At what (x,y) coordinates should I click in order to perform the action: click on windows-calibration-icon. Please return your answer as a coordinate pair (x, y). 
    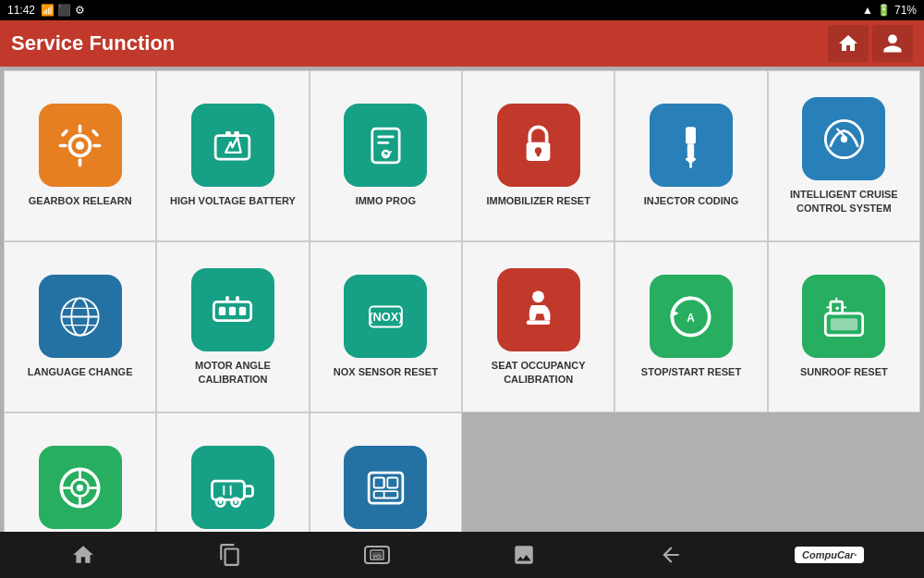
    Looking at the image, I should click on (385, 487).